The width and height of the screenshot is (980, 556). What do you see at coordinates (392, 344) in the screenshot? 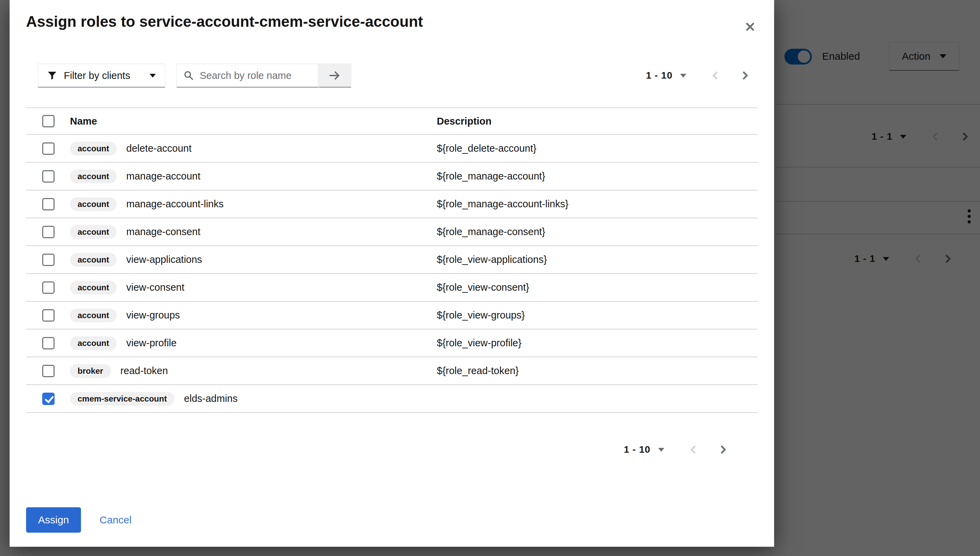
I see `table-row: account view-profile ${role_view-profile…` at bounding box center [392, 344].